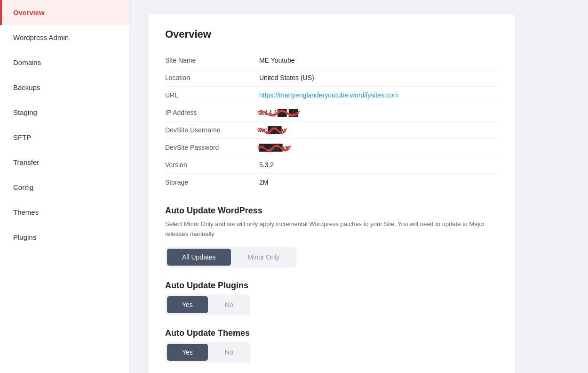 This screenshot has width=588, height=373. What do you see at coordinates (64, 187) in the screenshot?
I see `sidebar-item-config: Config` at bounding box center [64, 187].